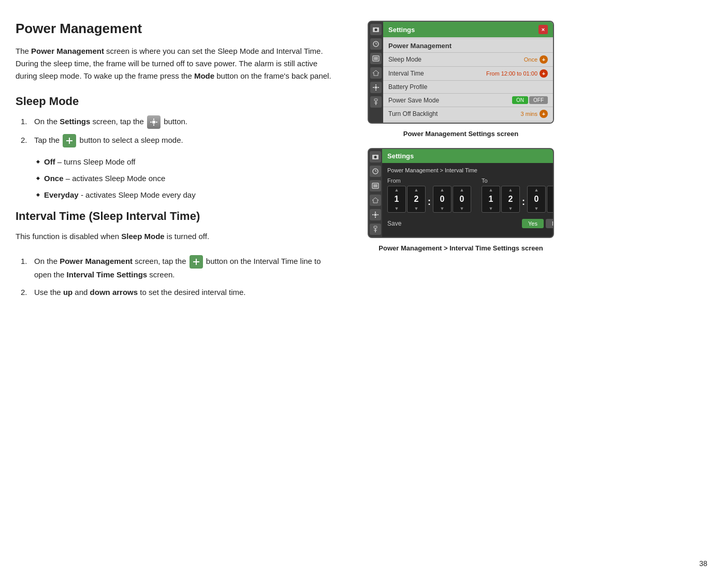 Image resolution: width=728 pixels, height=578 pixels. I want to click on yes-button: Yes, so click(533, 224).